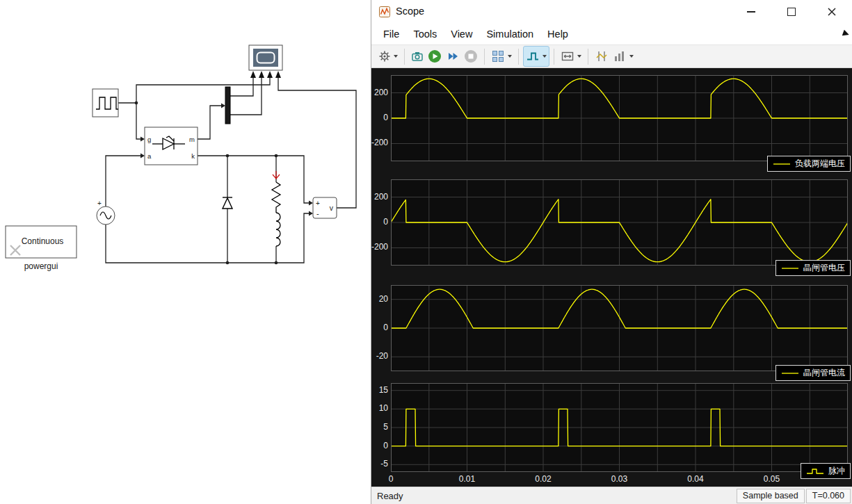 The height and width of the screenshot is (504, 852). Describe the element at coordinates (278, 229) in the screenshot. I see `inductor-icon` at that location.